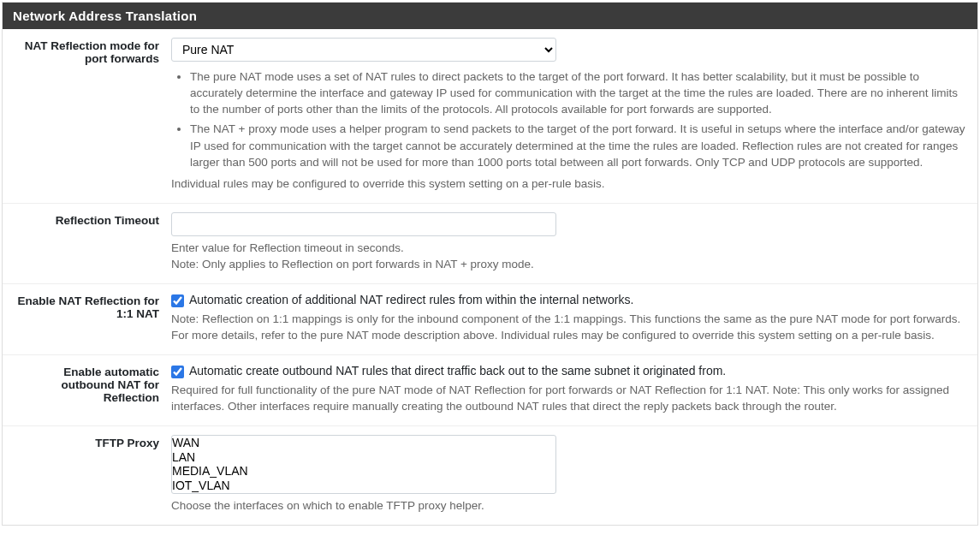 This screenshot has height=553, width=980. I want to click on input-reflection-timeout, so click(364, 224).